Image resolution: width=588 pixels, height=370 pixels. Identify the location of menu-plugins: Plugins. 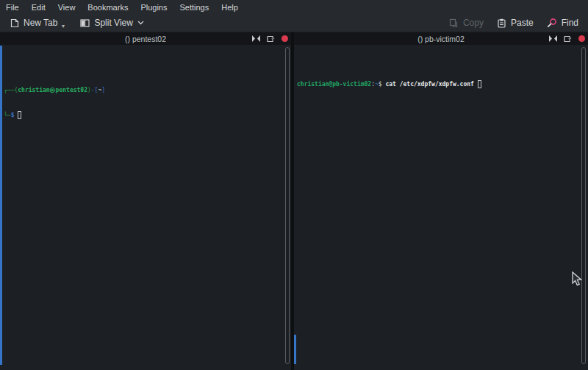
(154, 7).